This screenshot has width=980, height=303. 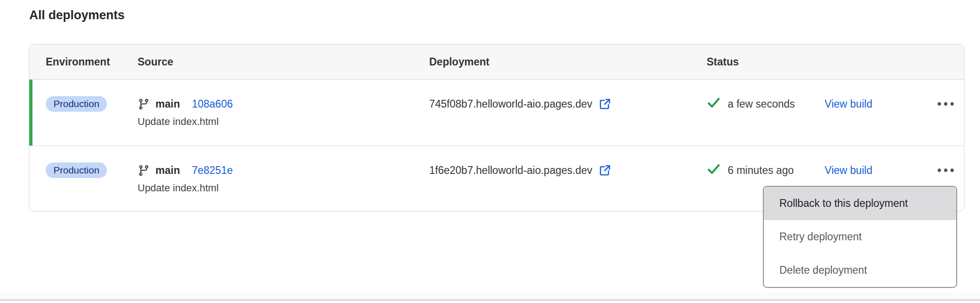 I want to click on bottom-divider, so click(x=490, y=300).